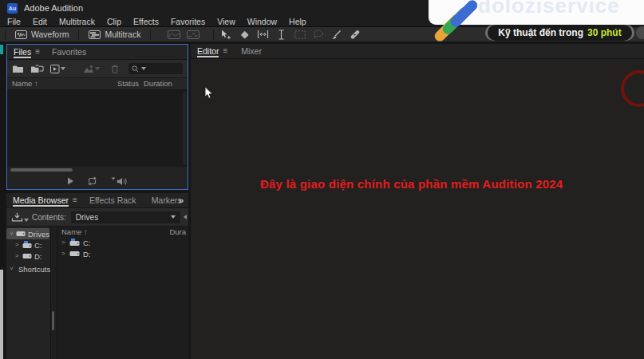  Describe the element at coordinates (227, 22) in the screenshot. I see `menu-view: View` at that location.